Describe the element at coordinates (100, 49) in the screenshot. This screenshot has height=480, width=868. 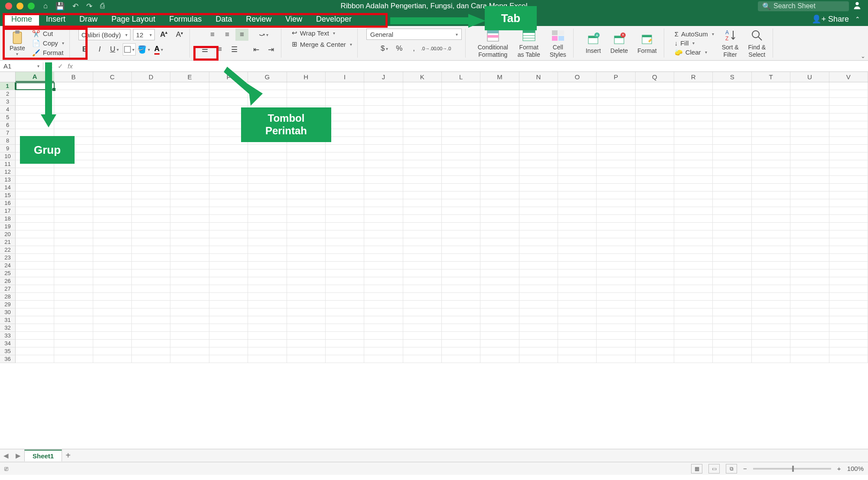
I see `italic-button: I` at that location.